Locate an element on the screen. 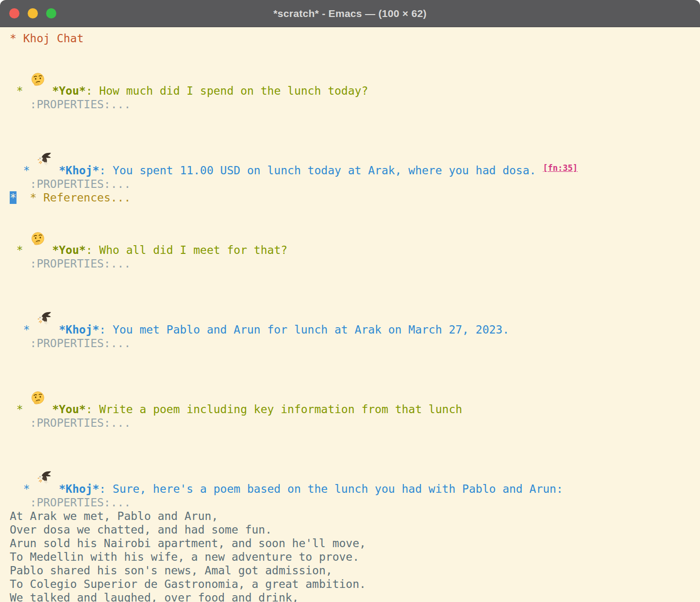 The height and width of the screenshot is (602, 700). body-text: Over dosa we chatted, and had some fun. is located at coordinates (141, 530).